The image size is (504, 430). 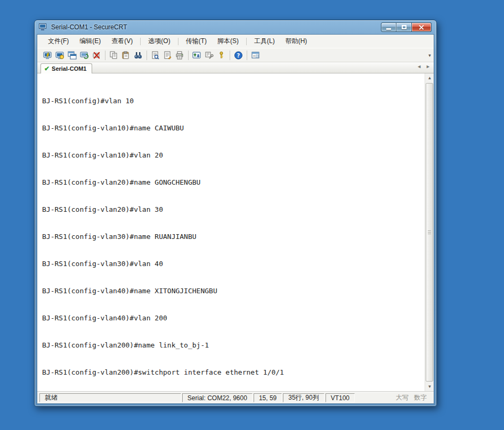 What do you see at coordinates (180, 55) in the screenshot?
I see `print-icon` at bounding box center [180, 55].